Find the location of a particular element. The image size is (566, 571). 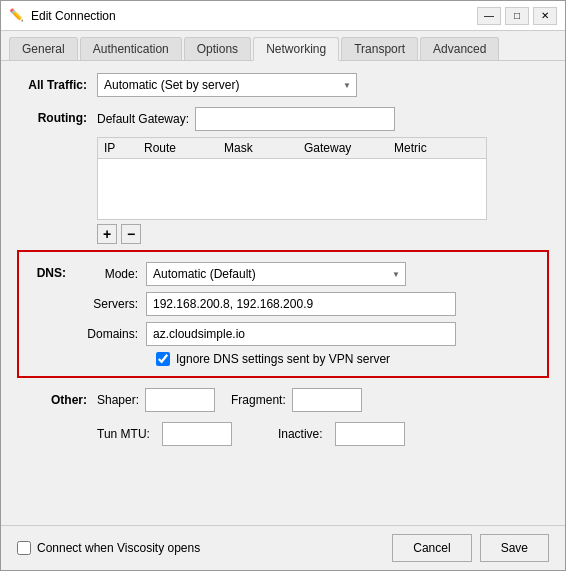

default-gateway-label: Default Gateway: is located at coordinates (143, 119).